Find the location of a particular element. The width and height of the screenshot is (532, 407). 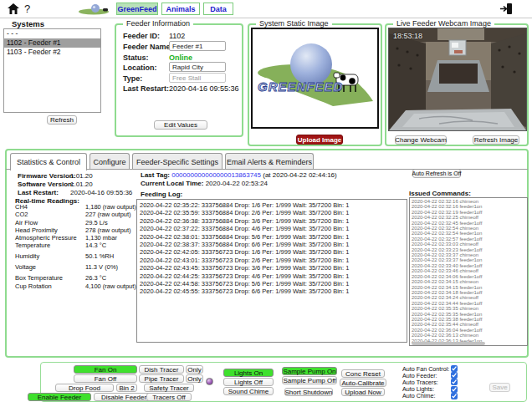

systems-list-item: - - - is located at coordinates (52, 33).